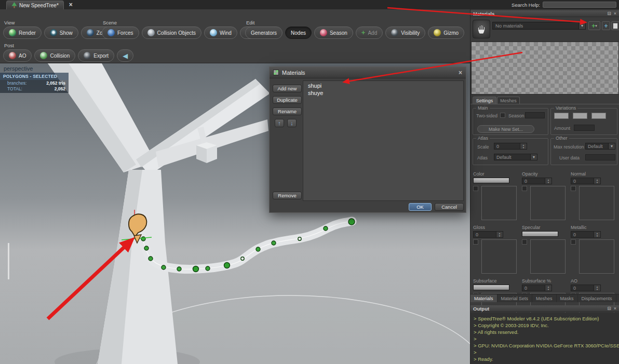  I want to click on move-up-button: ↑, so click(279, 123).